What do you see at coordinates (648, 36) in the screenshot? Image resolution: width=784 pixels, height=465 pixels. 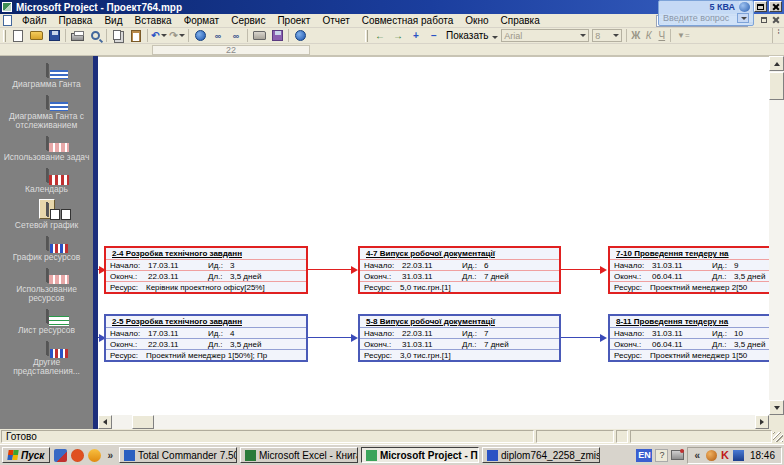 I see `italic-button: К` at bounding box center [648, 36].